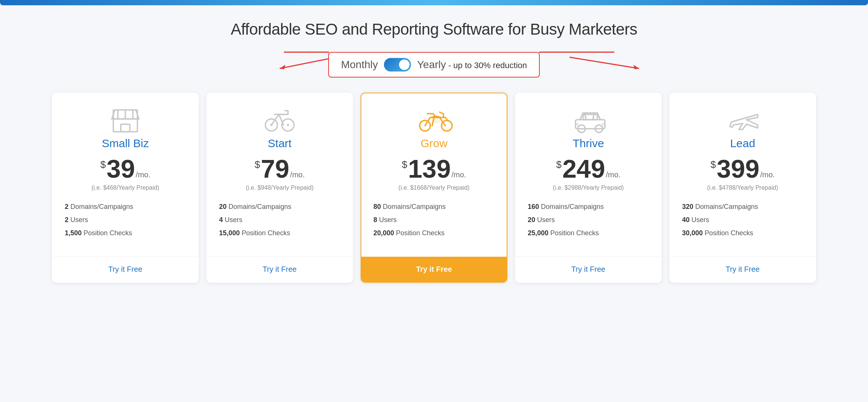  I want to click on feature-item: 25,000 Position Checks, so click(588, 233).